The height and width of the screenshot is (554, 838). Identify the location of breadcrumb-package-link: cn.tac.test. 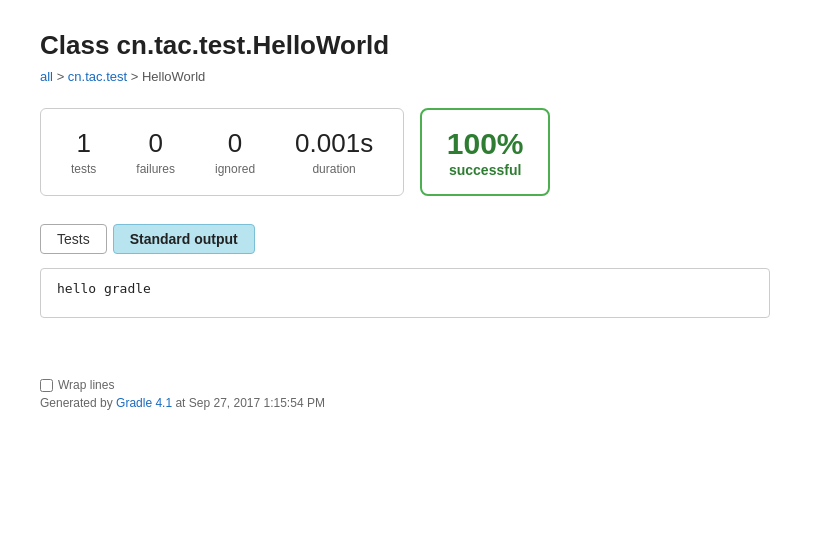
(98, 76).